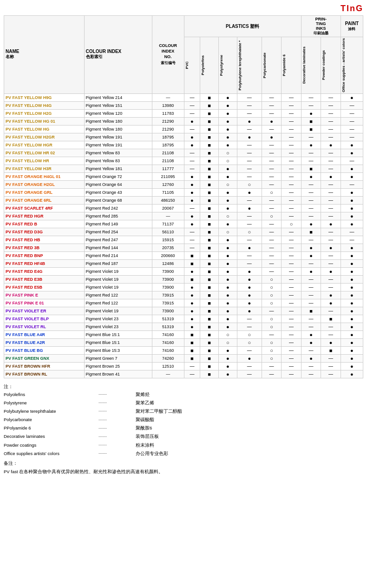  Describe the element at coordinates (118, 231) in the screenshot. I see `cell-colour-index: Pigment Red 254` at that location.